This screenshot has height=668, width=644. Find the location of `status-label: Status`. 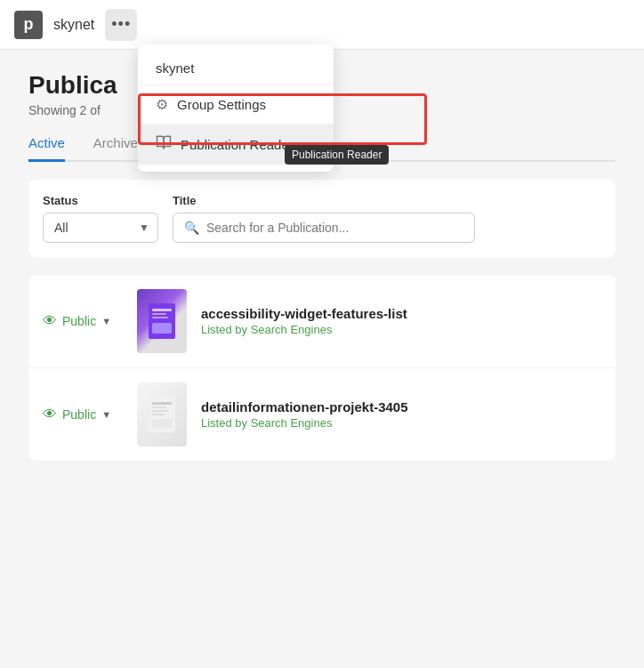

status-label: Status is located at coordinates (101, 201).